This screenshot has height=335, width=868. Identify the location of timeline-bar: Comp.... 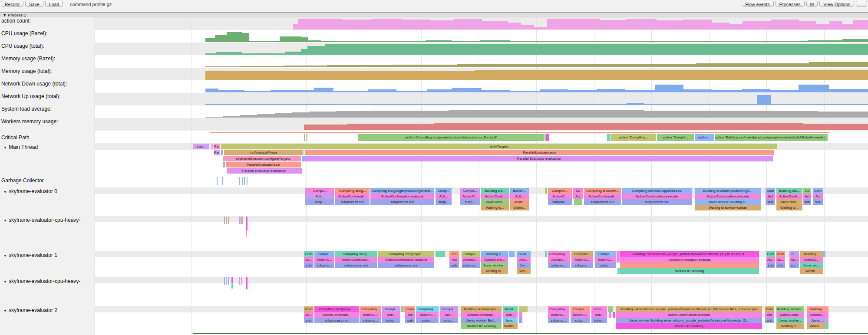
(444, 191).